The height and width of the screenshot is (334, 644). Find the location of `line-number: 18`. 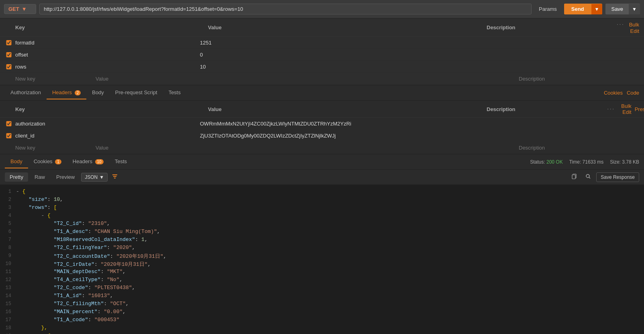

line-number: 18 is located at coordinates (8, 328).